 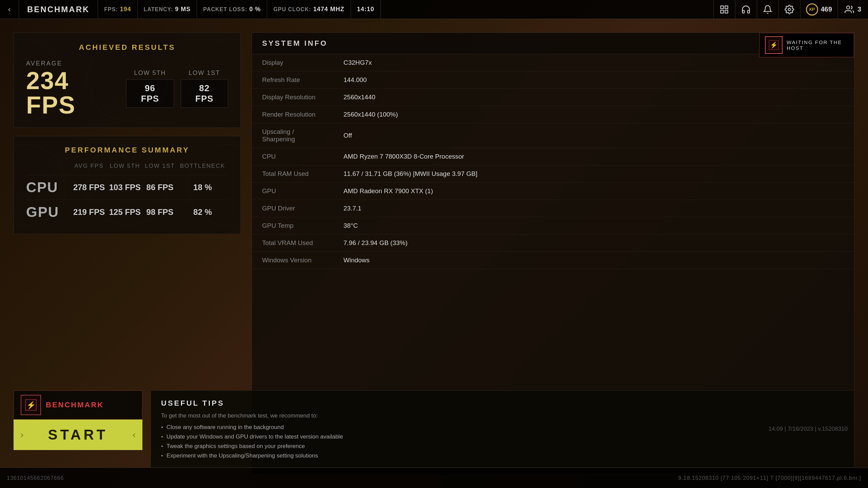 What do you see at coordinates (167, 9) in the screenshot?
I see `latency-stat: LATENCY: 9 MS` at bounding box center [167, 9].